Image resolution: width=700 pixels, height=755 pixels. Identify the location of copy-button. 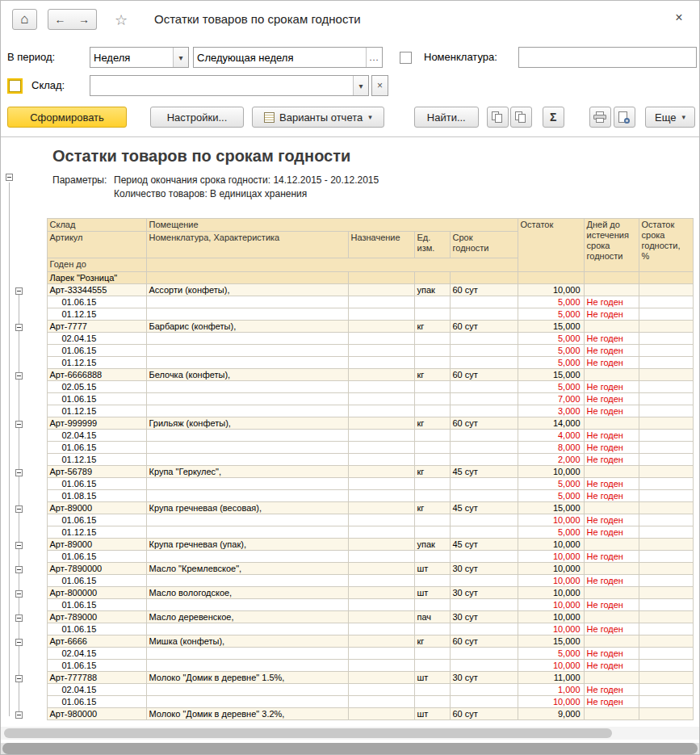
(497, 117).